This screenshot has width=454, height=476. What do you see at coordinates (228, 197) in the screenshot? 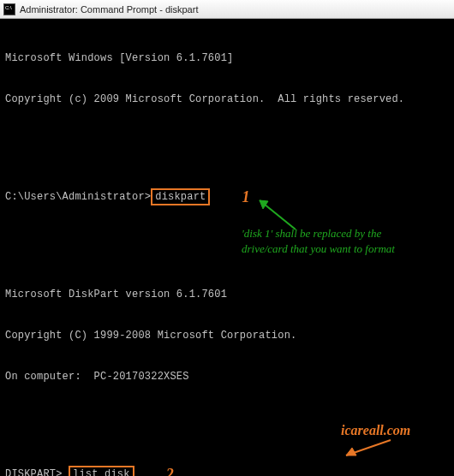
I see `prompt-line-1: C:\Users\Administrator>diskpart 1` at bounding box center [228, 197].